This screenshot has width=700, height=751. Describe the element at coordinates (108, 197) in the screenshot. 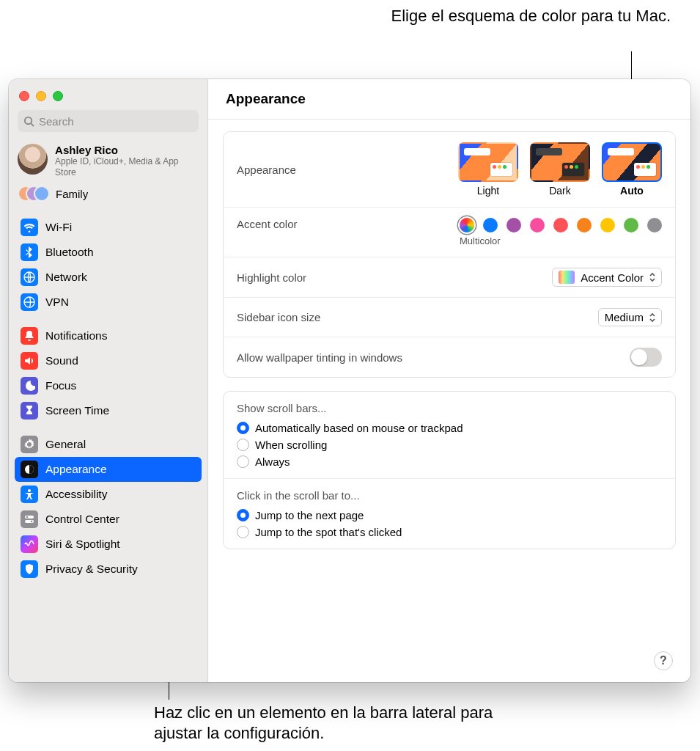

I see `family-row: Family` at that location.